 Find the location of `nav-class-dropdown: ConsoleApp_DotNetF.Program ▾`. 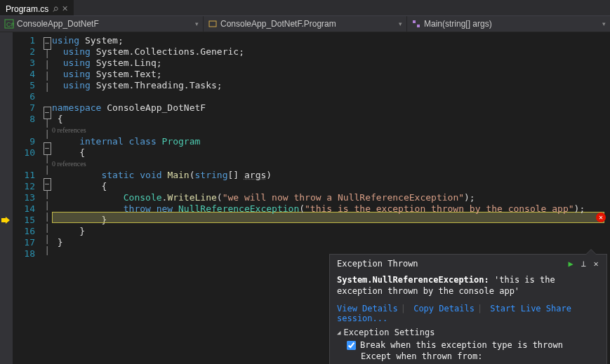

nav-class-dropdown: ConsoleApp_DotNetF.Program ▾ is located at coordinates (305, 24).